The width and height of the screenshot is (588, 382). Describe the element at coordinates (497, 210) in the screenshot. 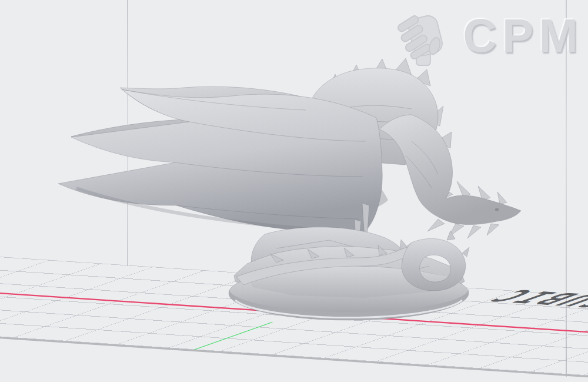

I see `dragon-eye` at that location.